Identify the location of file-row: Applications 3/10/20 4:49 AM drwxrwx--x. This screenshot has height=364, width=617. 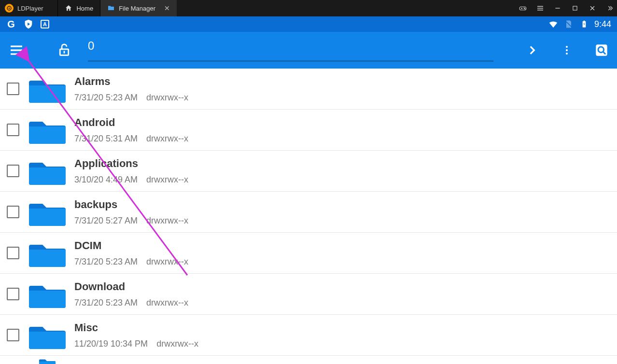
(308, 171).